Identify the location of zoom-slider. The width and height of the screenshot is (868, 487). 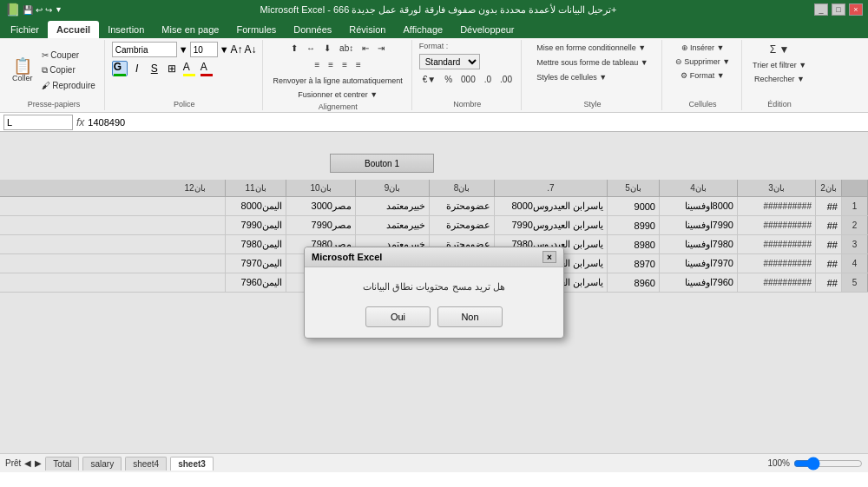
(828, 464).